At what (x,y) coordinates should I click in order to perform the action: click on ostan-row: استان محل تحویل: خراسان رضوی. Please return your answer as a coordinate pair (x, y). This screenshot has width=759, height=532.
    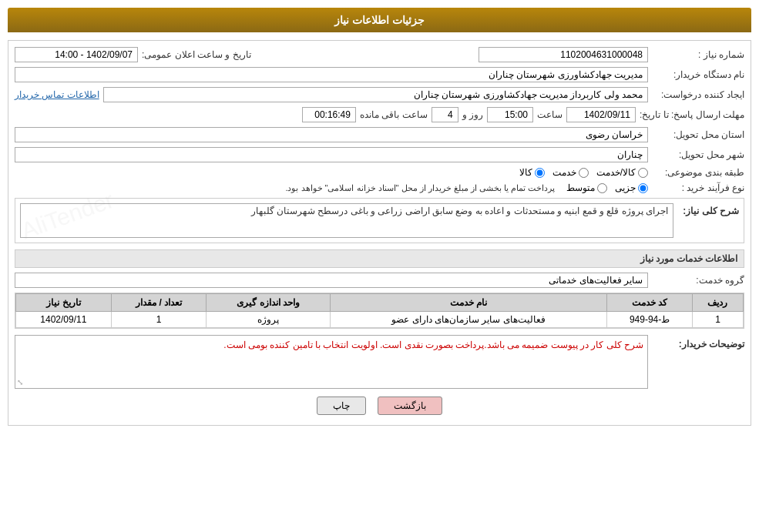
    Looking at the image, I should click on (379, 135).